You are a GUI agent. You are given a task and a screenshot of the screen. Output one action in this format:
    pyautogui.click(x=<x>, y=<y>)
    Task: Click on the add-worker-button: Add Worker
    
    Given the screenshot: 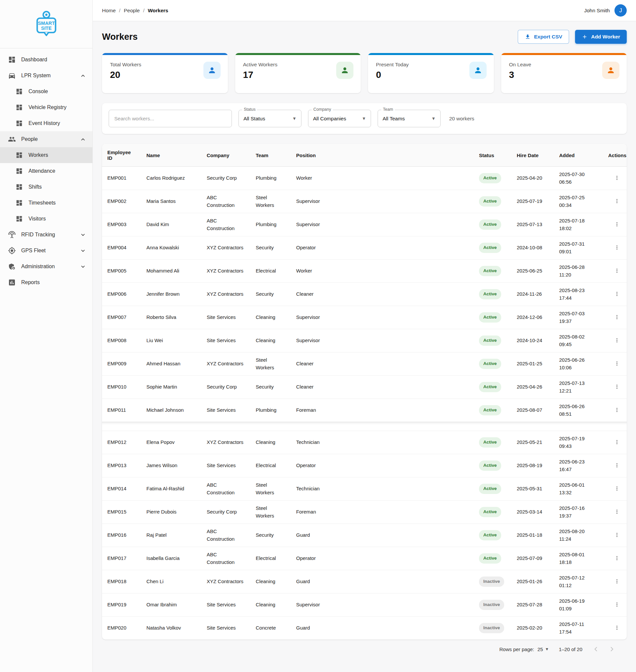 What is the action you would take?
    pyautogui.click(x=601, y=37)
    